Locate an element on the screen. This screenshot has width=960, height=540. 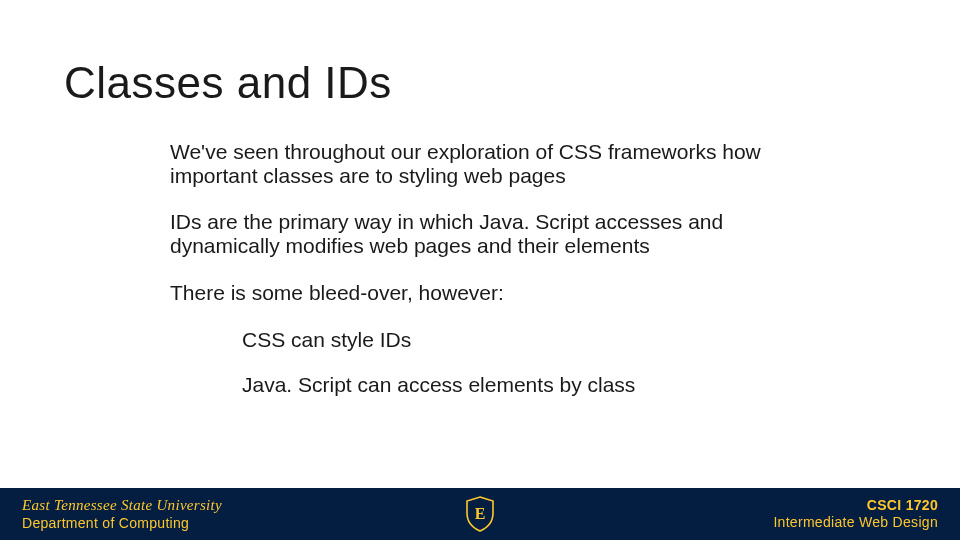
footer-left: East Tennessee State University Departme… is located at coordinates (122, 514).